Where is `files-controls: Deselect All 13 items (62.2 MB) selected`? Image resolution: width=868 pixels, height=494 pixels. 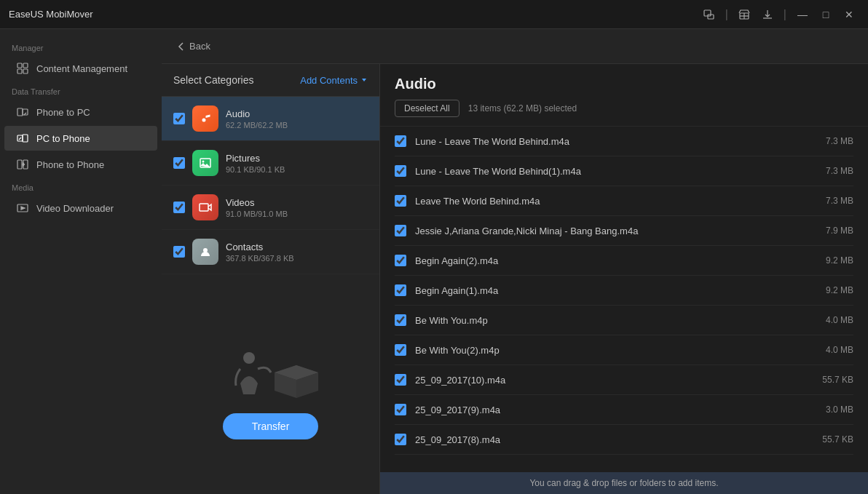
files-controls: Deselect All 13 items (62.2 MB) selected is located at coordinates (624, 108).